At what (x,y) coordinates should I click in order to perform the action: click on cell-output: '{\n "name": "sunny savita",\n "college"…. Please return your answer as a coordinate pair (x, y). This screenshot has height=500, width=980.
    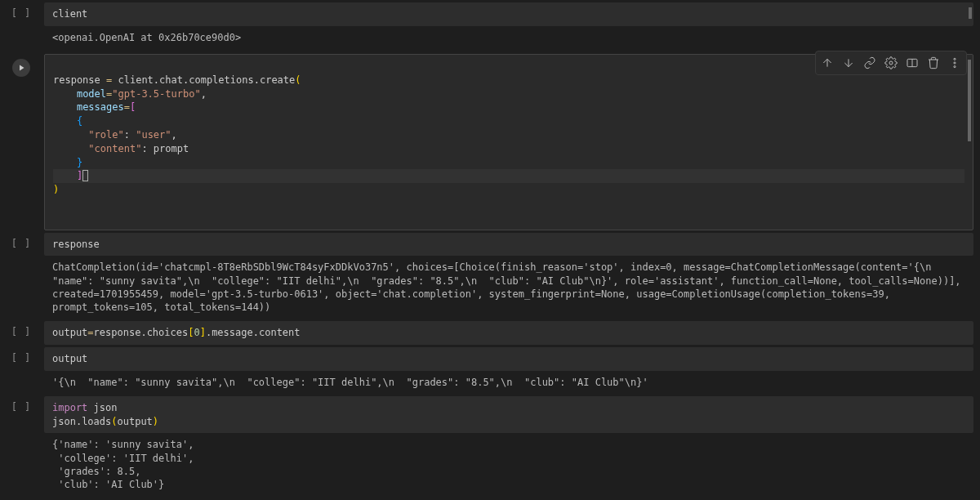
    Looking at the image, I should click on (509, 382).